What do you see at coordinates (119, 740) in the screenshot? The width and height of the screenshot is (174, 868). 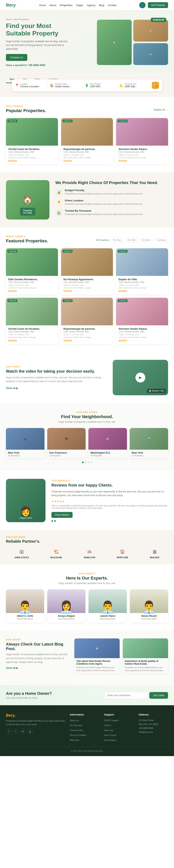 I see `footer-link-agent: About Agent` at bounding box center [119, 740].